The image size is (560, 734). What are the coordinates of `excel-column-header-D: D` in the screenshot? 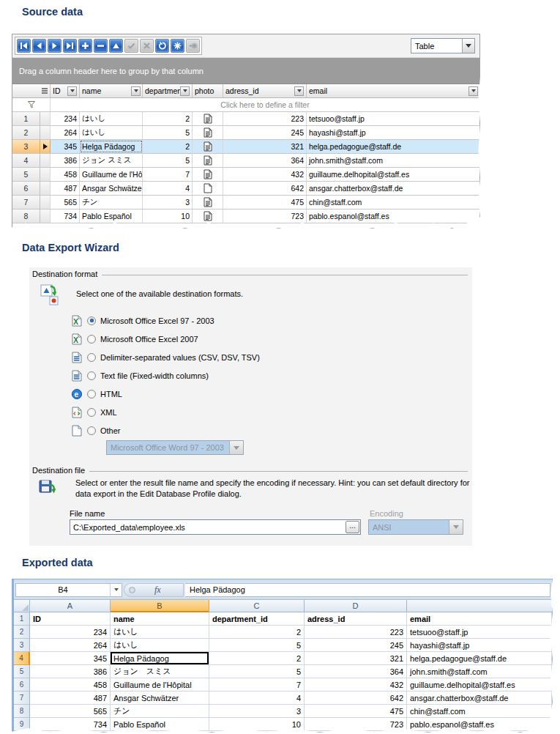 It's located at (356, 607).